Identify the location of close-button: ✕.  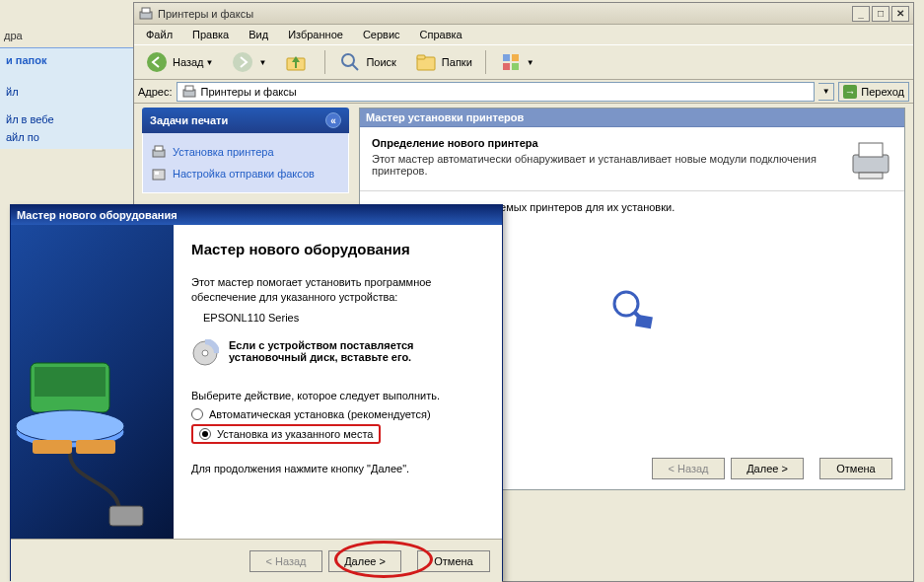
(900, 14).